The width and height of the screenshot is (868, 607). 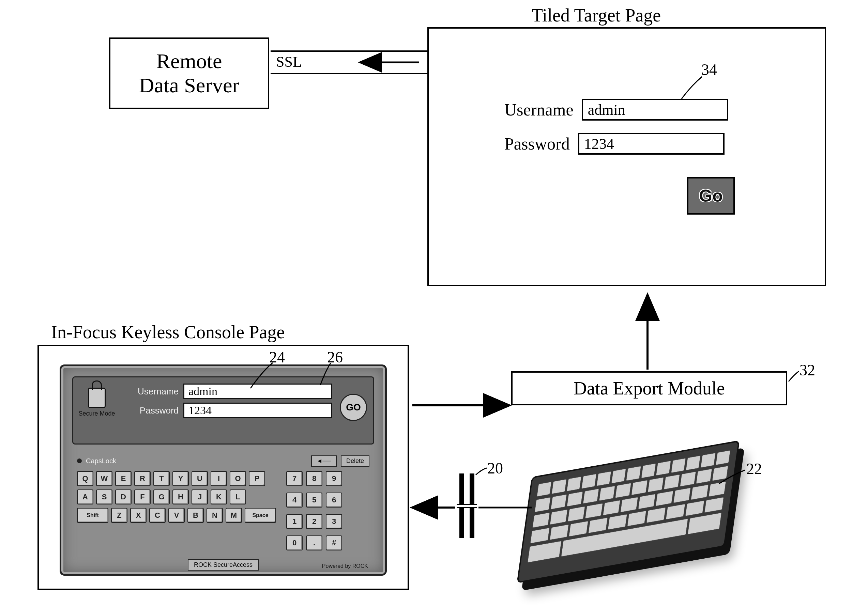 I want to click on remote-data-server-label: Remote Data Server, so click(x=189, y=73).